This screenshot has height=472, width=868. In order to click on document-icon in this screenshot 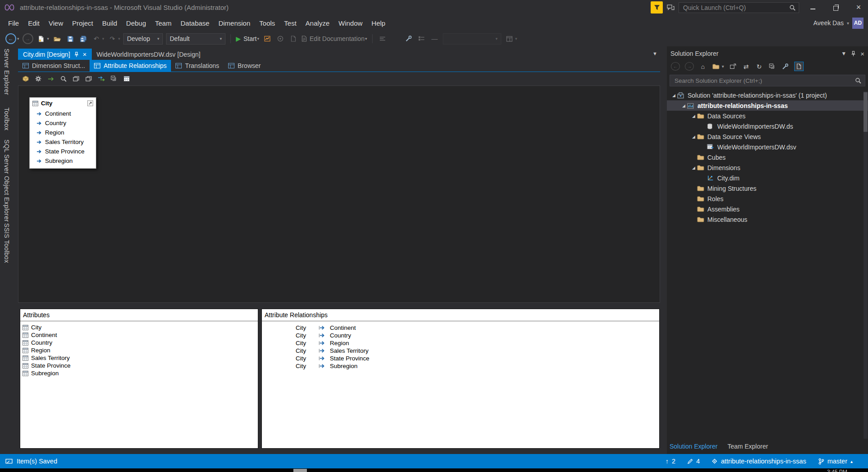, I will do `click(293, 39)`.